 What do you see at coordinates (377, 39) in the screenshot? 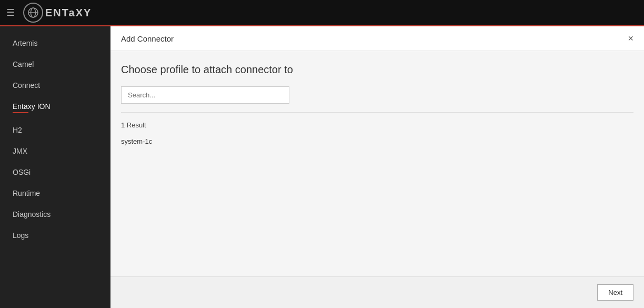
I see `modal-header: Add Connector ×` at bounding box center [377, 39].